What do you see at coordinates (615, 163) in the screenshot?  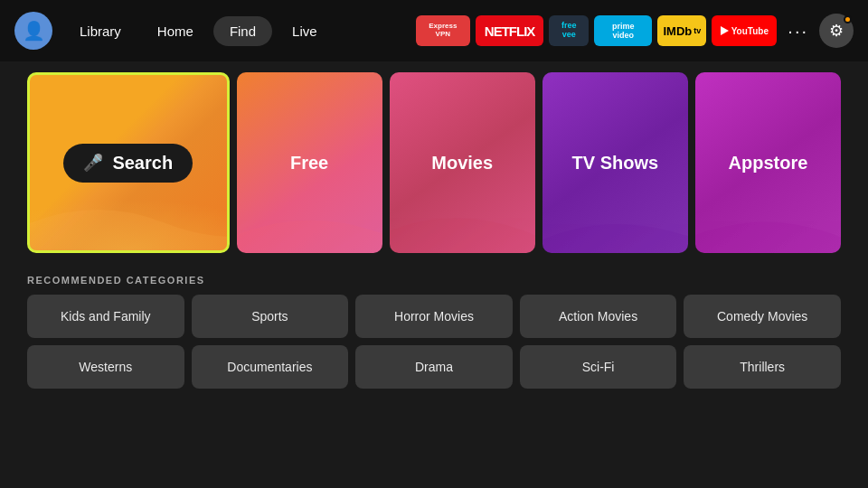 I see `tv-shows-tile: TV Shows` at bounding box center [615, 163].